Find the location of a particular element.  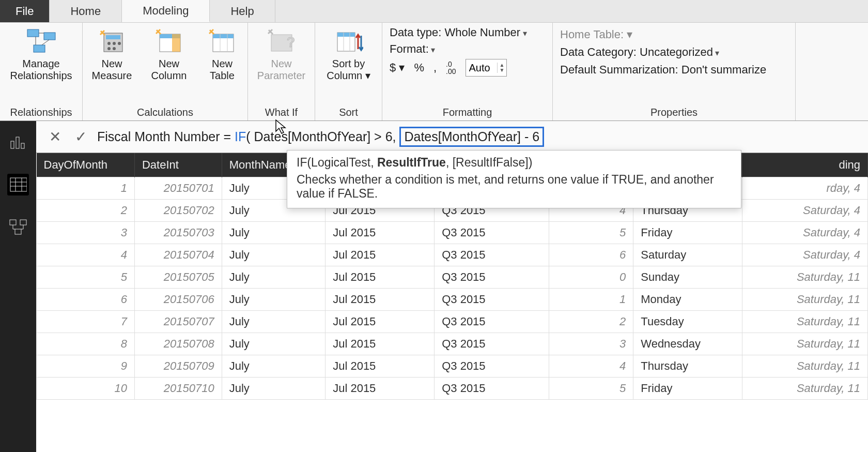

cancel-formula-button: ✕ is located at coordinates (55, 137).